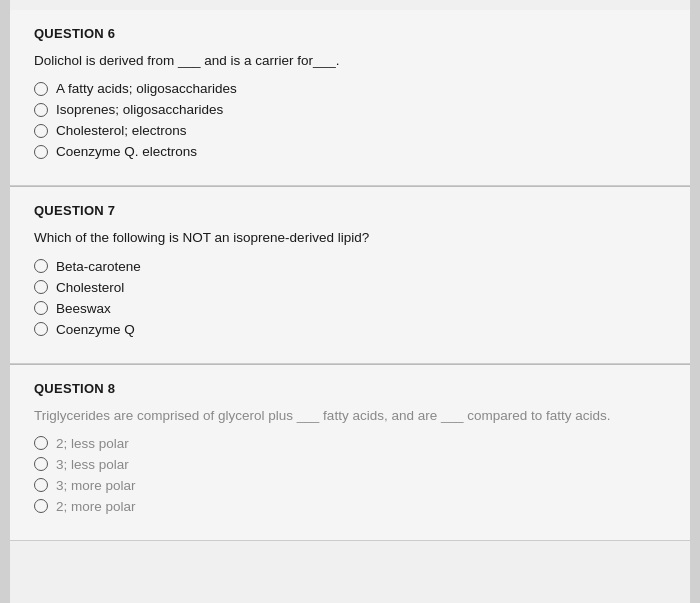 The width and height of the screenshot is (700, 603). What do you see at coordinates (350, 152) in the screenshot?
I see `list-item: Coenzyme Q. electrons` at bounding box center [350, 152].